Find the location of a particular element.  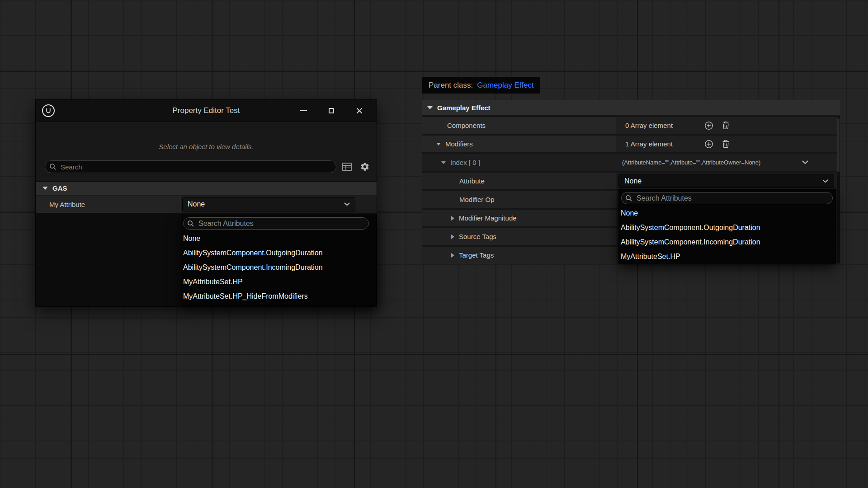

attribute-value-cell: None is located at coordinates (728, 181).